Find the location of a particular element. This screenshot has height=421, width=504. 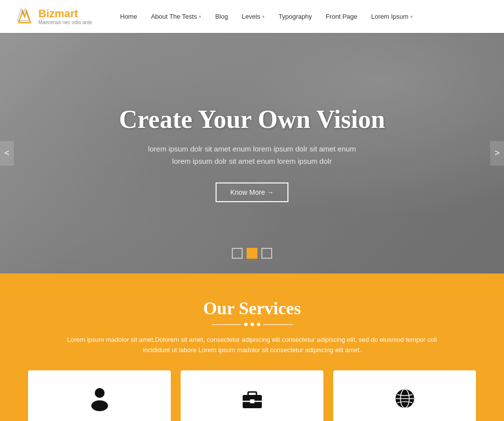

services-title: Our Services is located at coordinates (252, 308).